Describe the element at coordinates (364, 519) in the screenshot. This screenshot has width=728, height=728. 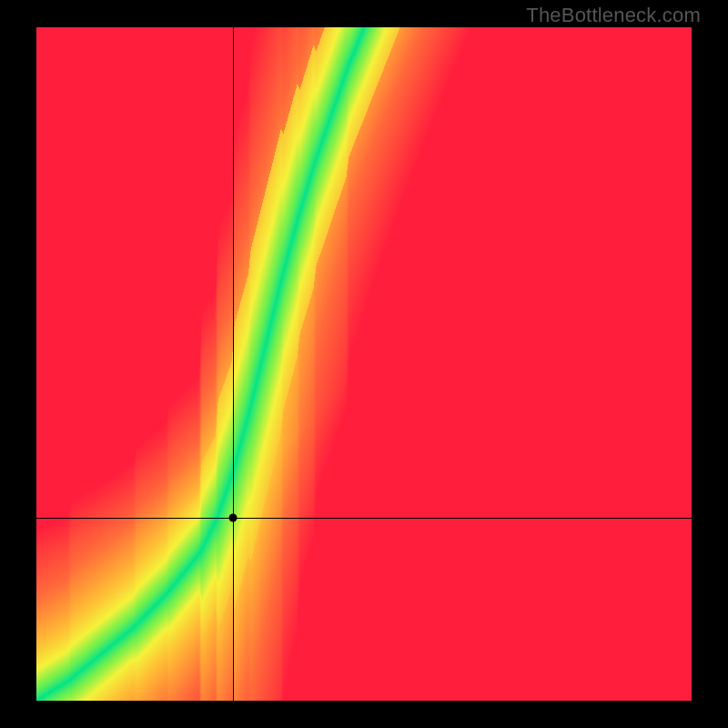
I see `crosshair-horizontal` at that location.